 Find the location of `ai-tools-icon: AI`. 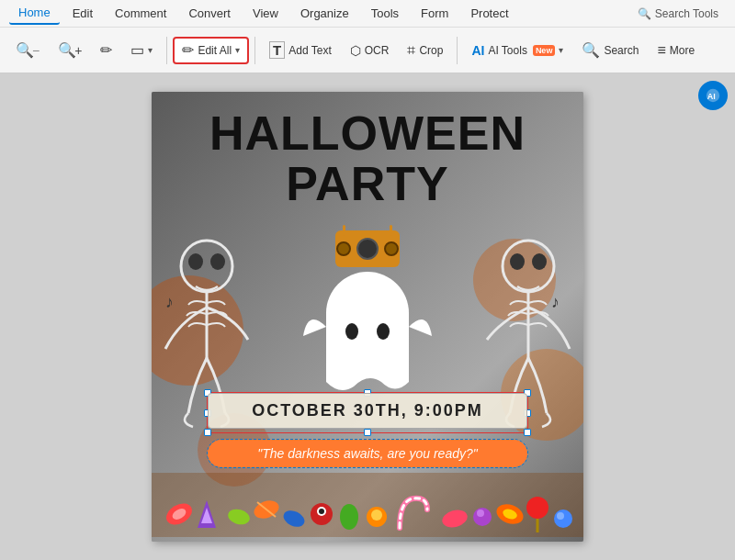

ai-tools-icon: AI is located at coordinates (478, 50).